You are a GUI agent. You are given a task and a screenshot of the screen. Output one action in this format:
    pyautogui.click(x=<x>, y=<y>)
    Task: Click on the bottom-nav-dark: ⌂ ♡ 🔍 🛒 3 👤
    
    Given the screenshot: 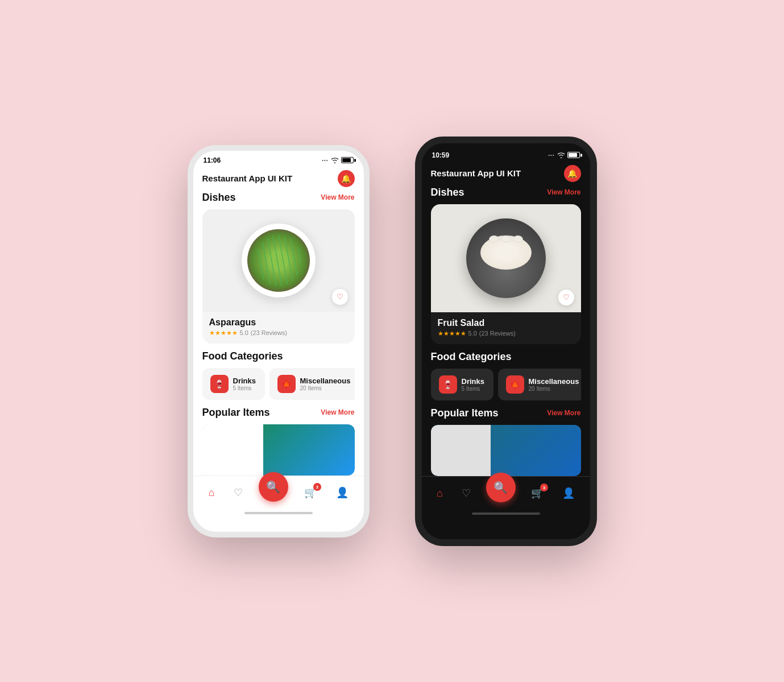 What is the action you would take?
    pyautogui.click(x=506, y=493)
    